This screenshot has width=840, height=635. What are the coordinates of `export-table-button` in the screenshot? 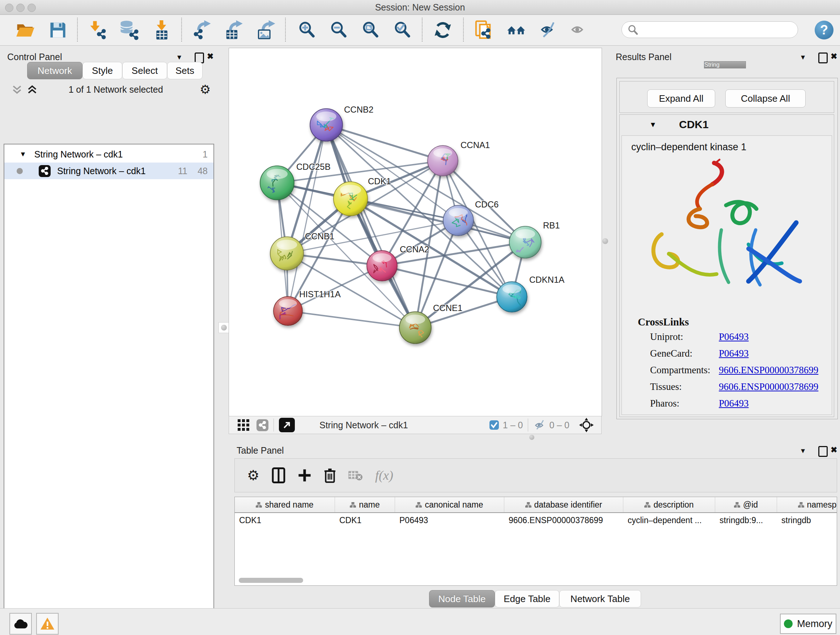 It's located at (234, 30).